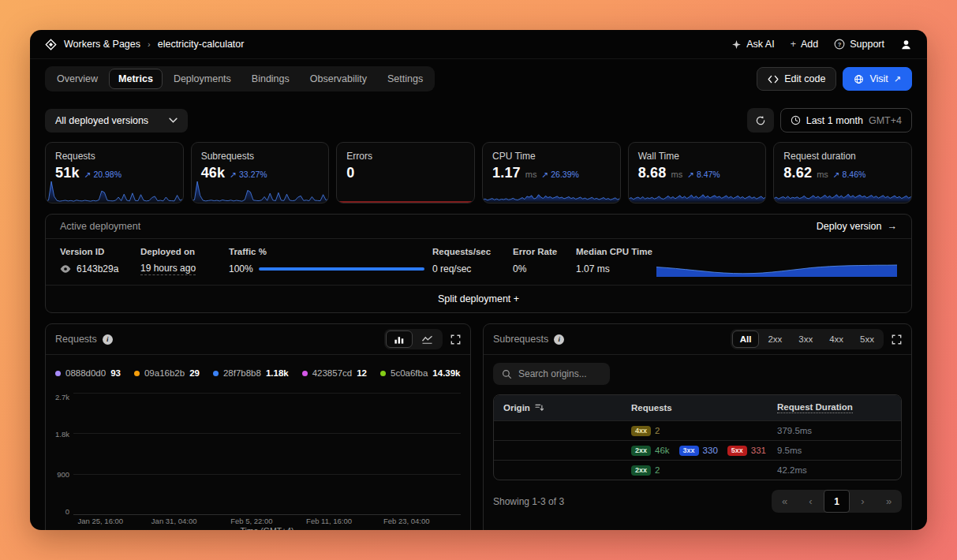 This screenshot has height=560, width=957. I want to click on deploy-version-button: Deploy version →, so click(857, 226).